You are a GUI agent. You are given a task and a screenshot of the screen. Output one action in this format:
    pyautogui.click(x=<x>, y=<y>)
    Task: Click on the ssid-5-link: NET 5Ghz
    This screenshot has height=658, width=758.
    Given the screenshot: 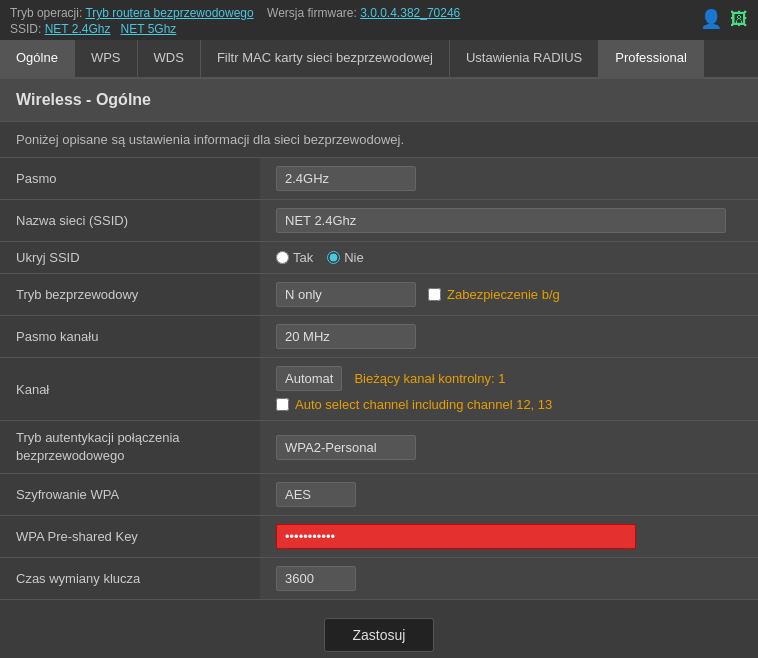 What is the action you would take?
    pyautogui.click(x=149, y=29)
    